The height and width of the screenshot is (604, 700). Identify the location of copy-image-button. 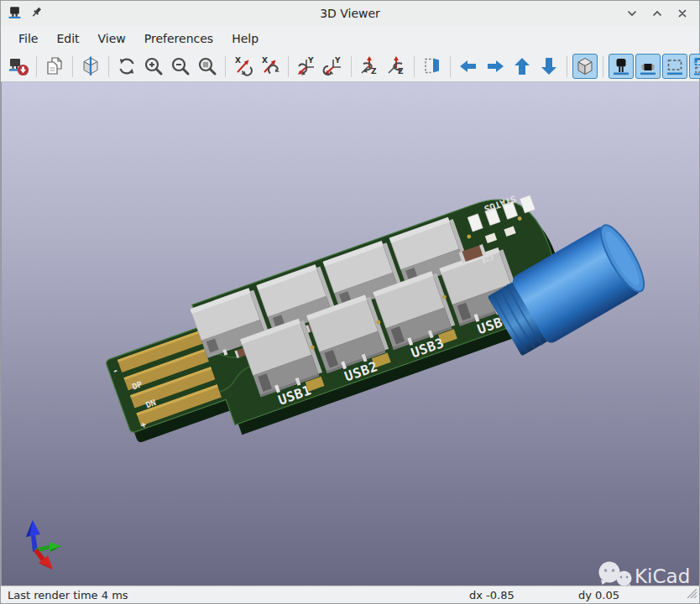
(55, 66).